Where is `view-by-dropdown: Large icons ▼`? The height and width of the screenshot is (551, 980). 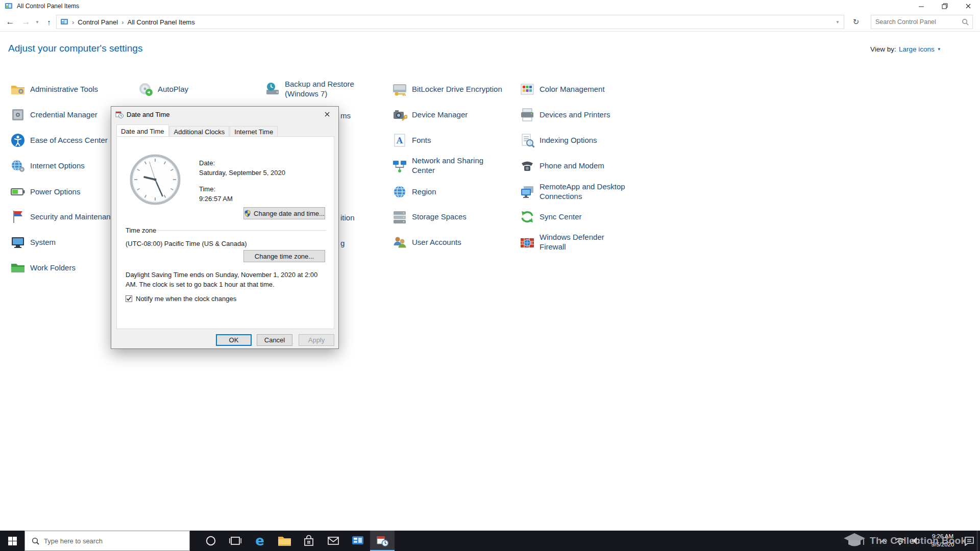 view-by-dropdown: Large icons ▼ is located at coordinates (920, 49).